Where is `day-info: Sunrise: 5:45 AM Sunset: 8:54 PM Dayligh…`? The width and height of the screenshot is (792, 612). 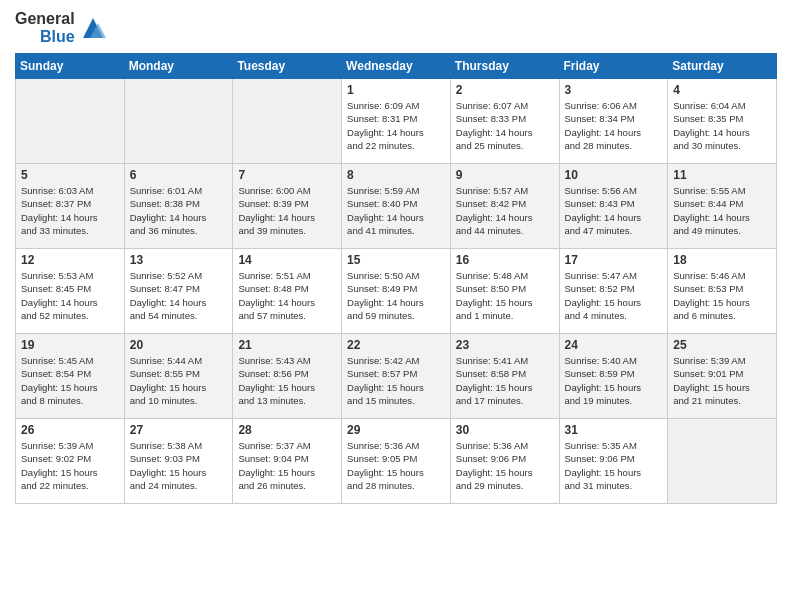
day-info: Sunrise: 5:45 AM Sunset: 8:54 PM Dayligh… is located at coordinates (70, 380).